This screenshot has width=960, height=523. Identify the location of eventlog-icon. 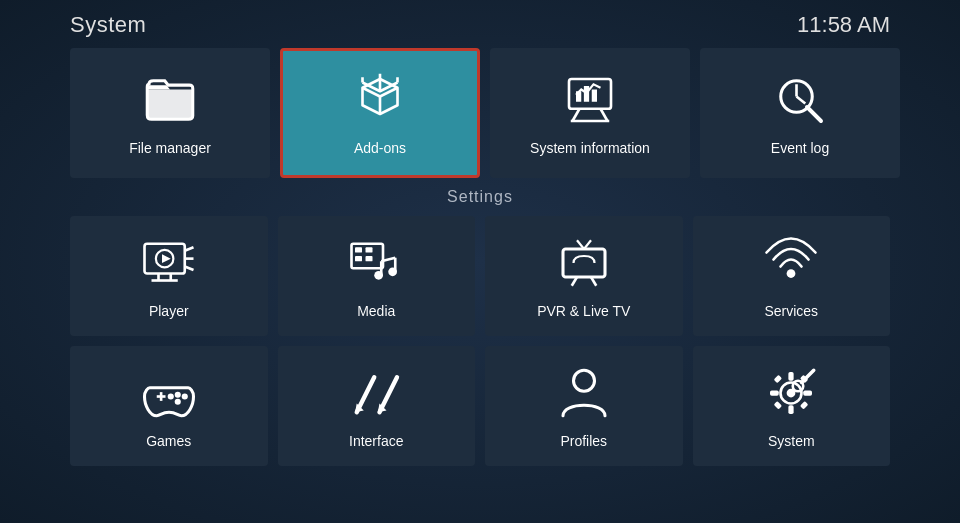
(800, 100).